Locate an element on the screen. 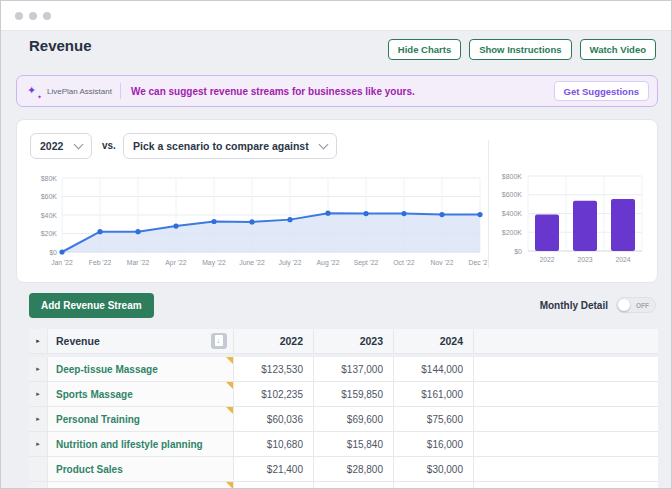 This screenshot has width=672, height=489. row-expand-caret is located at coordinates (38, 469).